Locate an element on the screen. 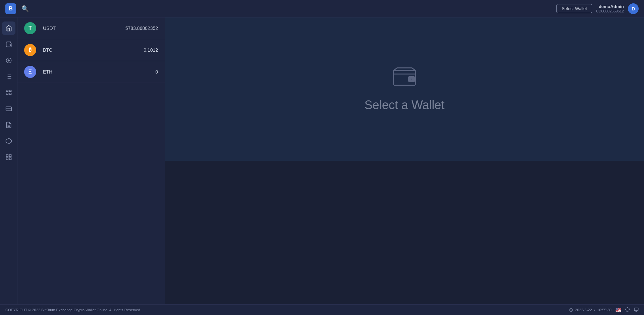 This screenshot has height=315, width=644. header: B 🔍 Select Wallet demoAdmin UD0000265951… is located at coordinates (322, 9).